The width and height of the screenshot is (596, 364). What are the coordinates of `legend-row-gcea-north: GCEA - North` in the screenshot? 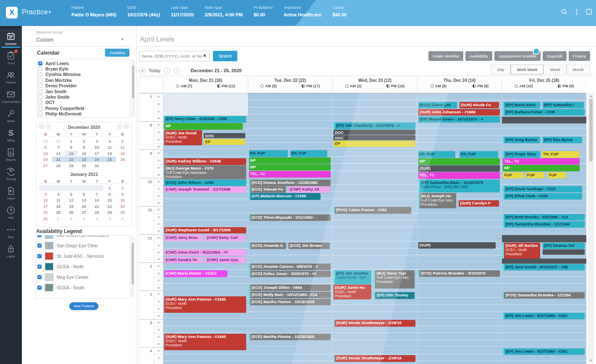 It's located at (83, 266).